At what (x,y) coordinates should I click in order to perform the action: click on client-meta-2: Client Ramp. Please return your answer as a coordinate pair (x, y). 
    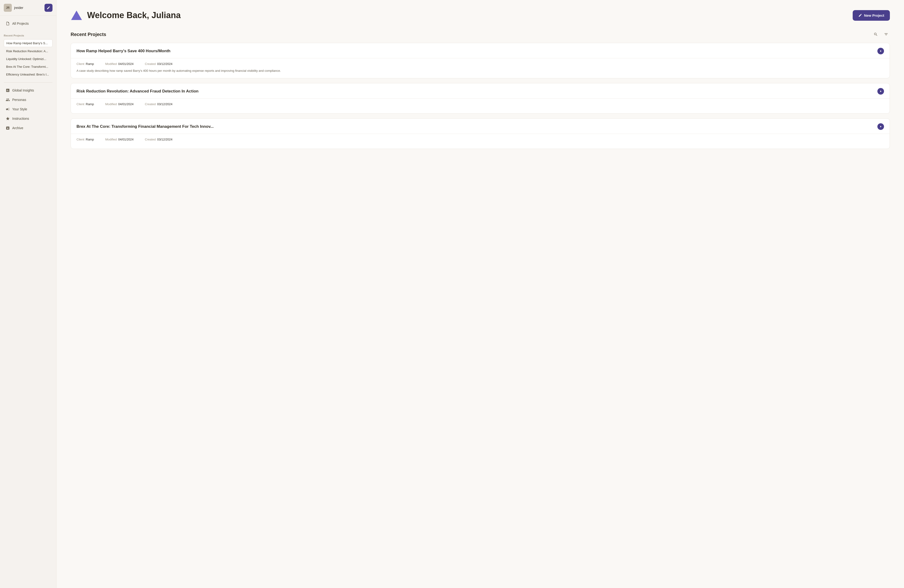
    Looking at the image, I should click on (85, 104).